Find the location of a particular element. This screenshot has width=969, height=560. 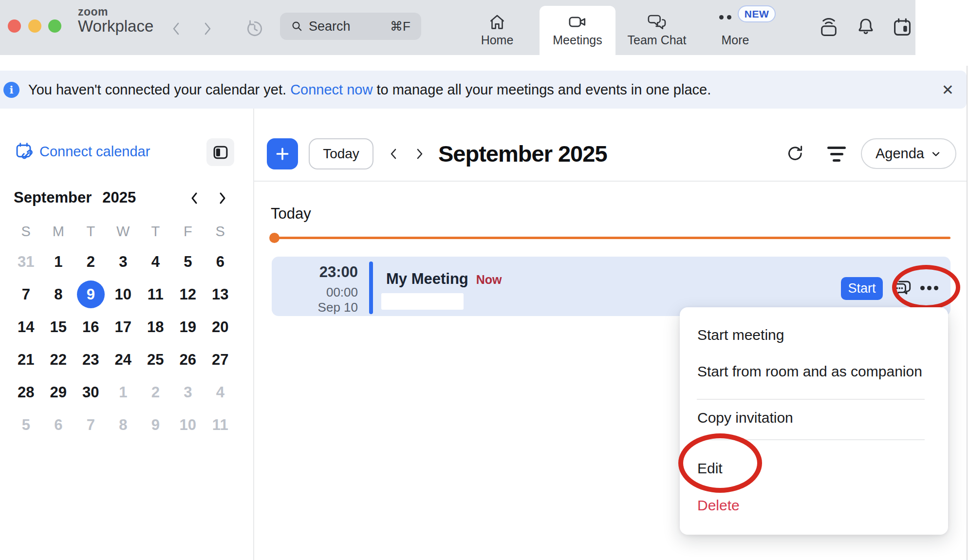

banner-text: You haven't connected your calendar yet.… is located at coordinates (370, 90).